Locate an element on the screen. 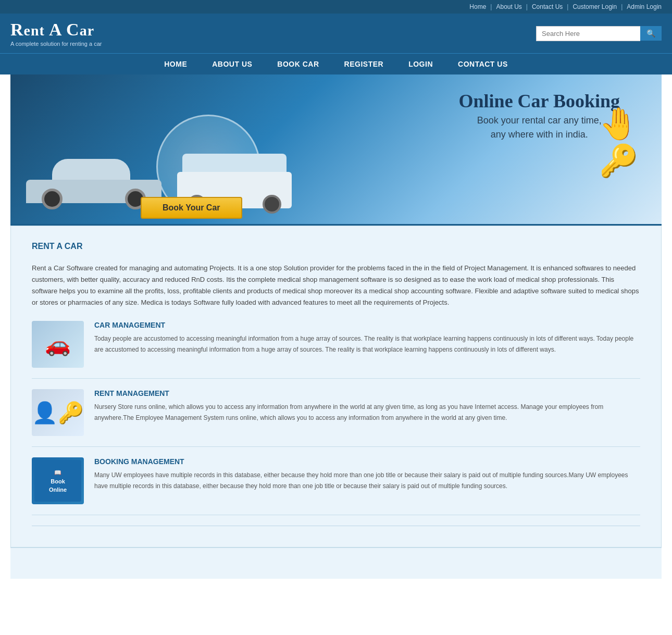  rent-management-content: RENT MANAGEMENT Nursery Store runs onlin… is located at coordinates (367, 406).